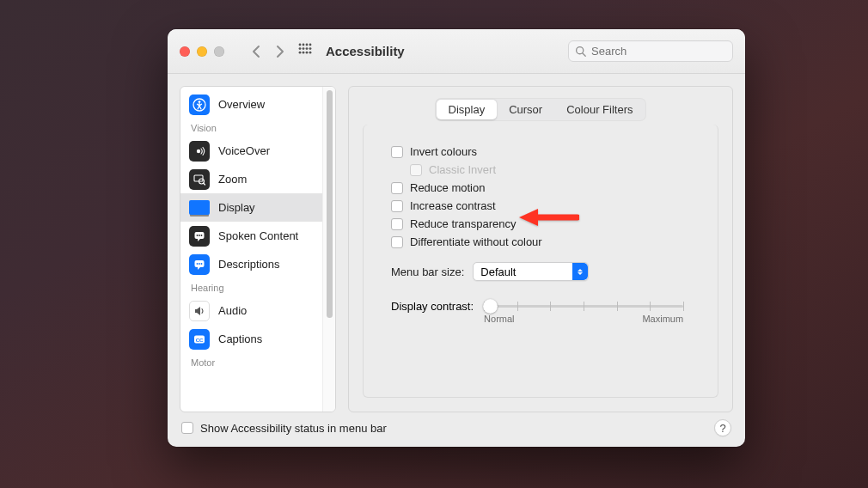  What do you see at coordinates (581, 52) in the screenshot?
I see `search-icon` at bounding box center [581, 52].